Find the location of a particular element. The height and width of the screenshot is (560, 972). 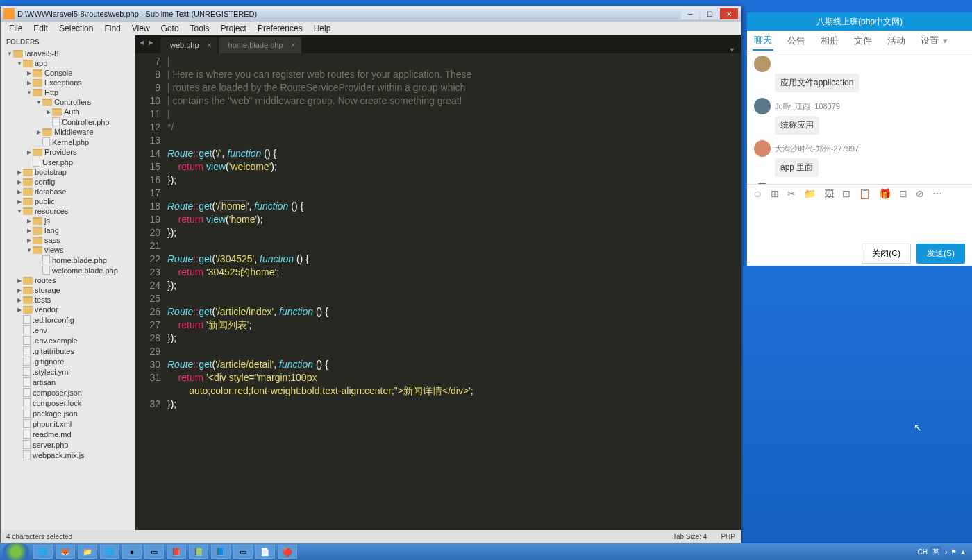

menu-tools: Tools is located at coordinates (200, 28).